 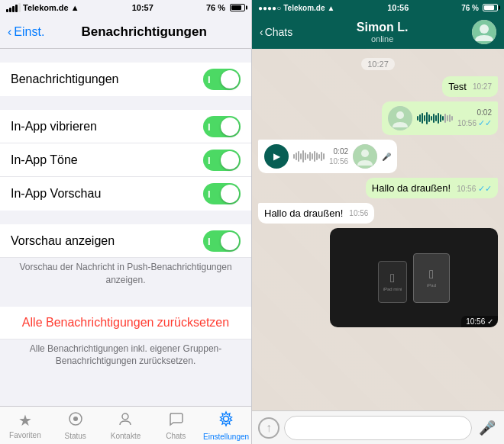 What do you see at coordinates (26, 32) in the screenshot?
I see `left-back-button: ‹ Einst.` at bounding box center [26, 32].